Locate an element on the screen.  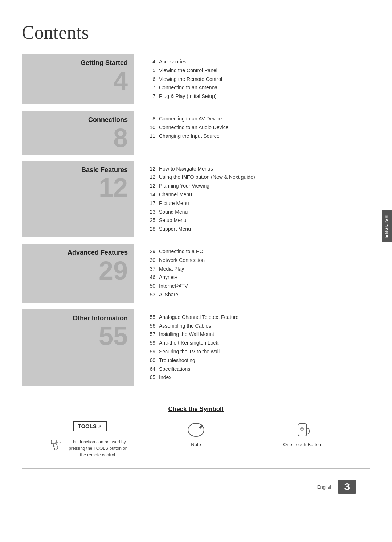
section-title-advanced-features: Advanced Features is located at coordinates (98, 253).